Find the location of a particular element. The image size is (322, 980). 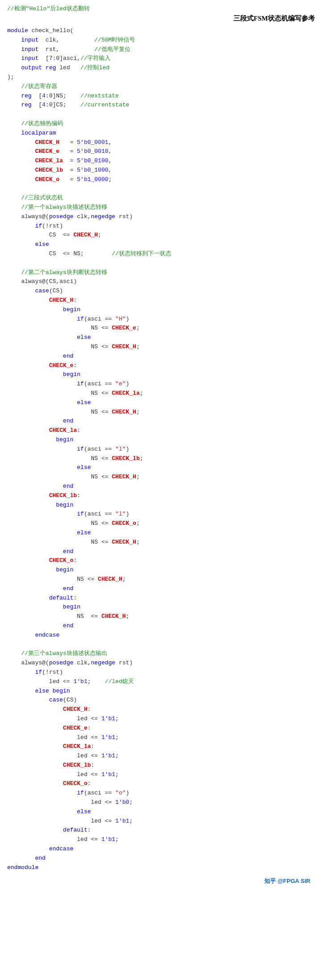

code-line: output reg led //控制led is located at coordinates (116, 68).